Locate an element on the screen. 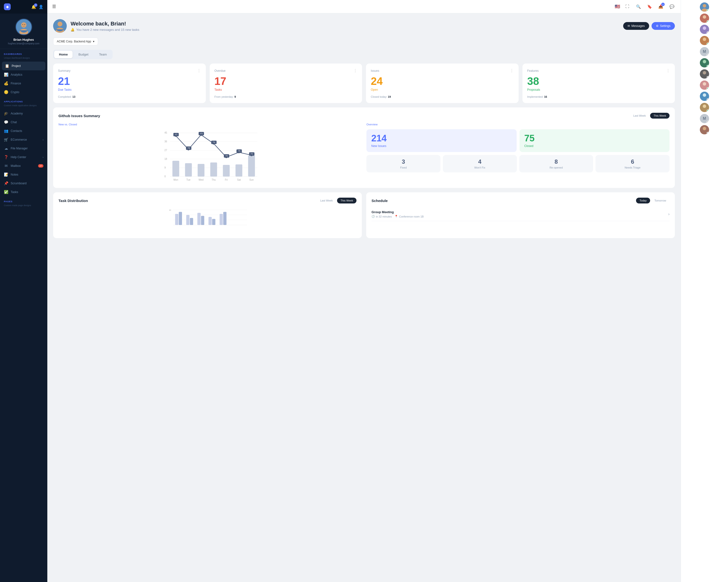  chart-area: New vs. Closed 45 36 27 18 9 0 is located at coordinates (210, 153).